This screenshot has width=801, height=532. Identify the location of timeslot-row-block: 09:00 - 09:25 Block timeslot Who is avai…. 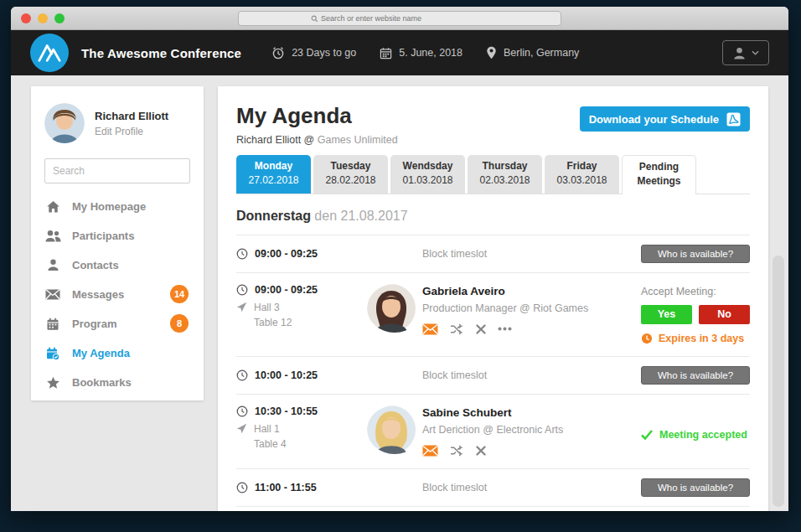
(493, 255).